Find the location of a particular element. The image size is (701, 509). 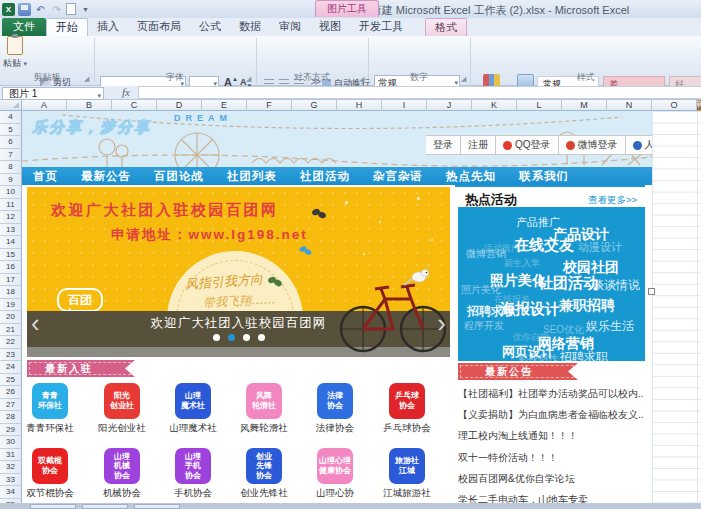

club-item: 山理心理 健康协会 山理心协 is located at coordinates (335, 474).